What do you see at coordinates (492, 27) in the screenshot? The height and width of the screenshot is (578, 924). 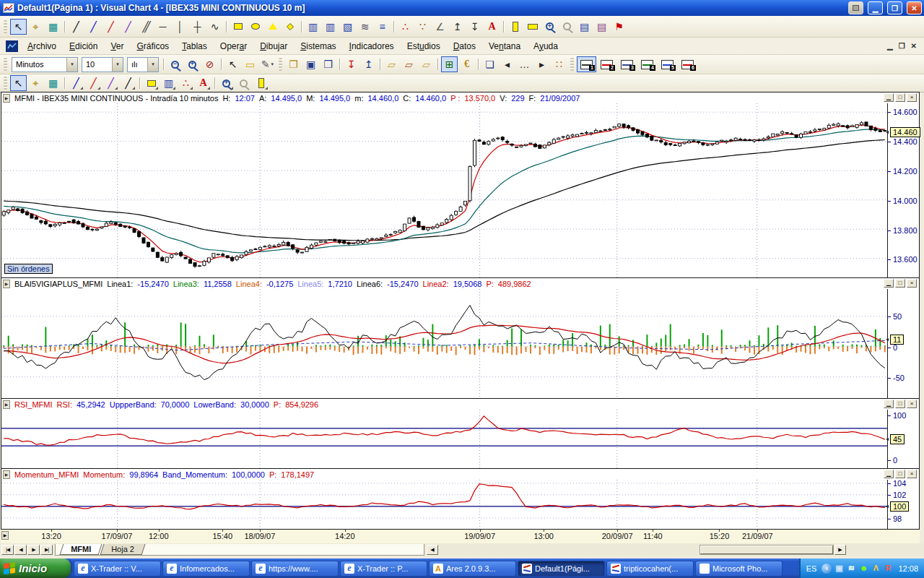 I see `text-tool: A` at bounding box center [492, 27].